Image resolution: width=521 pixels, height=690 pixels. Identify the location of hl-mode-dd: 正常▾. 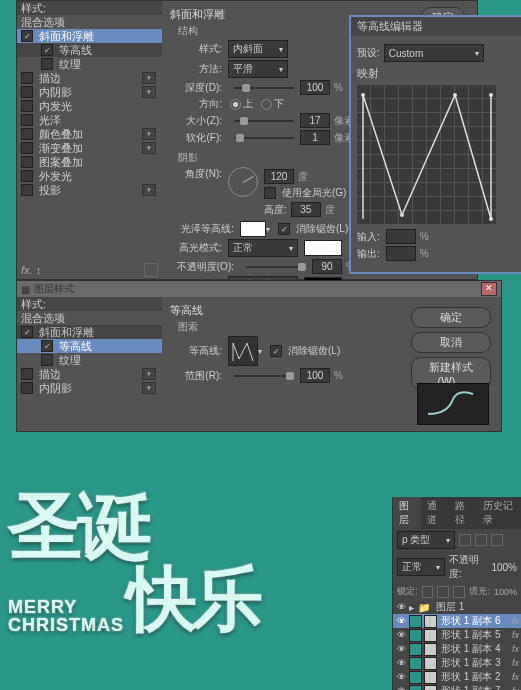
(263, 248).